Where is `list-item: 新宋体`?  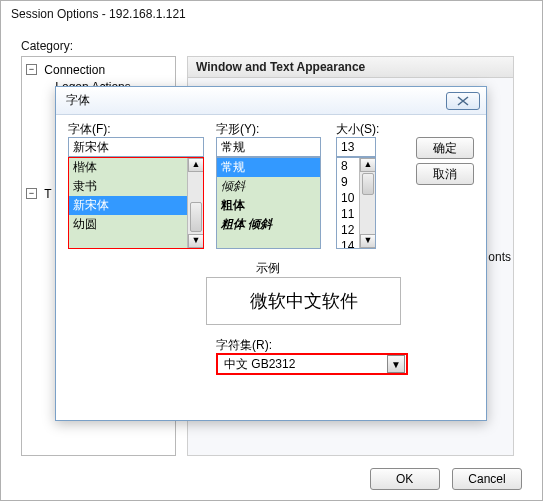 list-item: 新宋体 is located at coordinates (136, 206).